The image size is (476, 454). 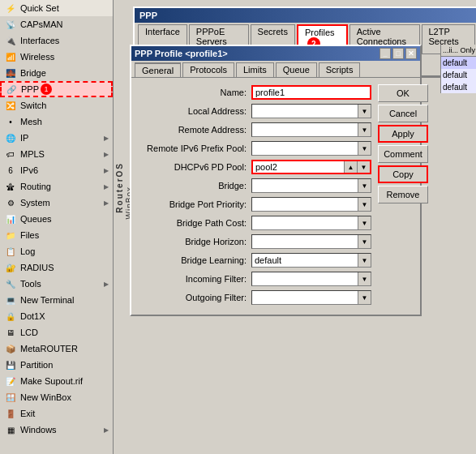 What do you see at coordinates (57, 219) in the screenshot?
I see `sidebar-item-queues: 📊 Queues` at bounding box center [57, 219].